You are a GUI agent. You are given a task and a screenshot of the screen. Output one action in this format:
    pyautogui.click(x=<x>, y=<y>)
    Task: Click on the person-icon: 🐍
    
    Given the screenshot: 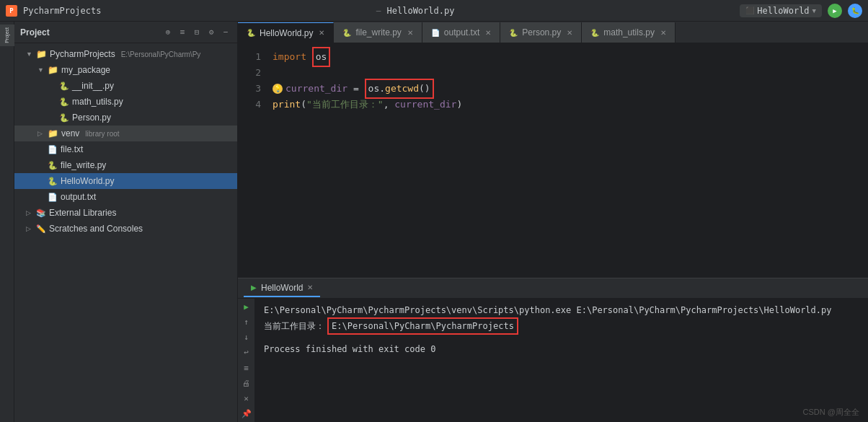 What is the action you would take?
    pyautogui.click(x=64, y=118)
    